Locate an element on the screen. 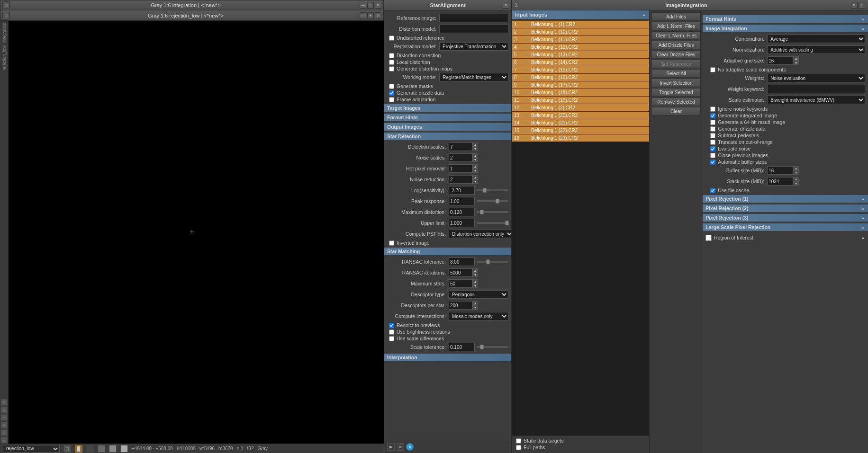 This screenshot has height=453, width=868. add-files-button: Add Files is located at coordinates (676, 17).